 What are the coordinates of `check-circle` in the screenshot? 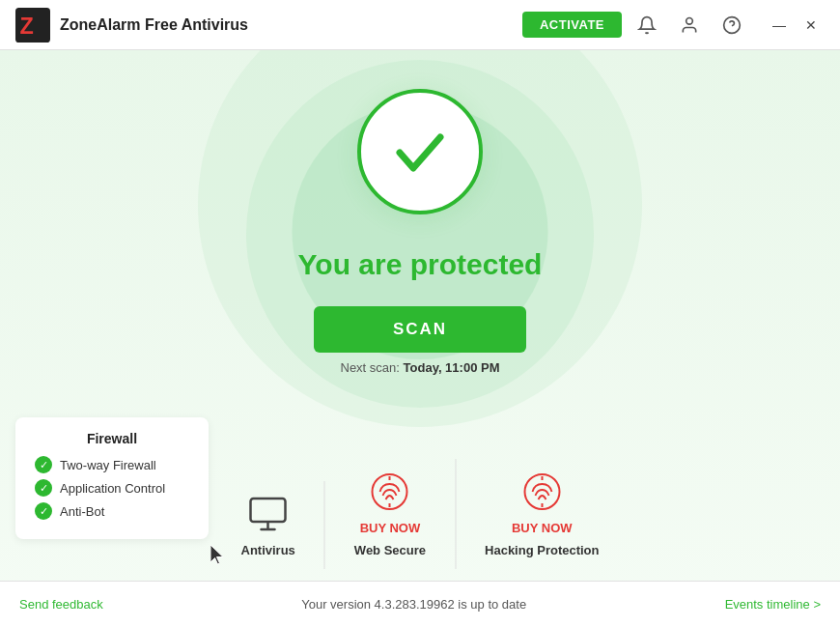 It's located at (420, 152).